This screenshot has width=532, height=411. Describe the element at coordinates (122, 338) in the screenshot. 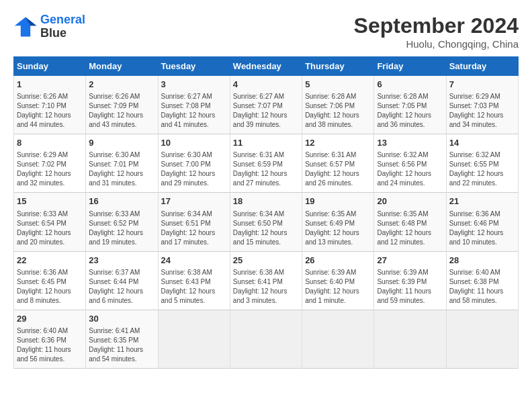

I see `calendar-cell: 30Sunrise: 6:41 AM Sunset: 6:35 PM Dayli…` at that location.